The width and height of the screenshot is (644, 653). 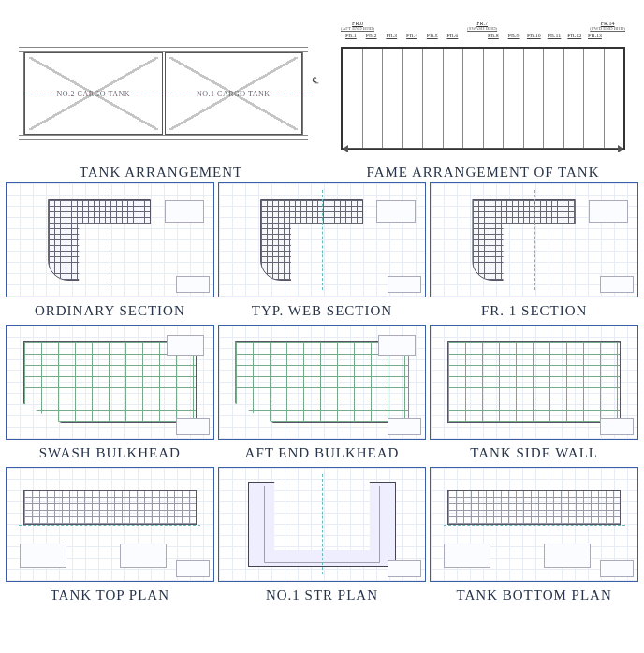 What do you see at coordinates (493, 36) in the screenshot?
I see `frame-label: FR.8` at bounding box center [493, 36].